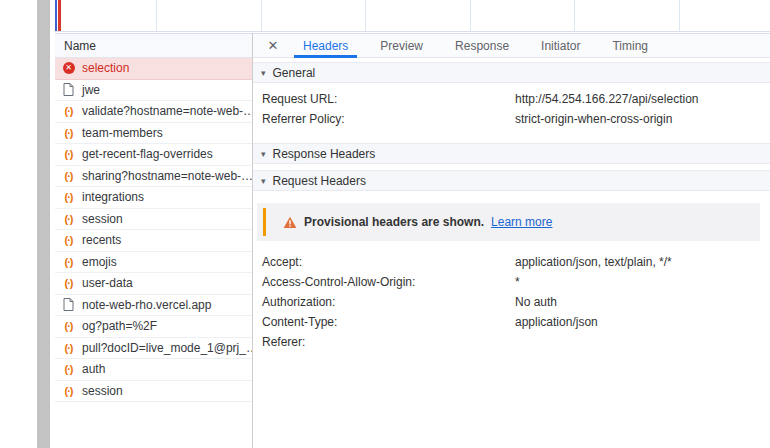 The image size is (770, 448). What do you see at coordinates (68, 68) in the screenshot?
I see `error-status-icon: ✕` at bounding box center [68, 68].